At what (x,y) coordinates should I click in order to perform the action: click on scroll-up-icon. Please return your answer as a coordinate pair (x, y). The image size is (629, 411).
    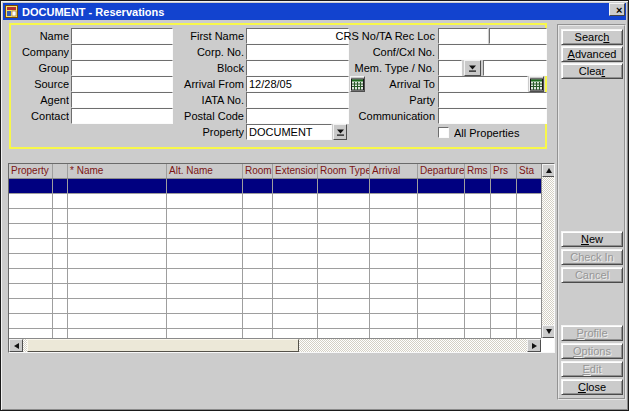
    Looking at the image, I should click on (548, 170).